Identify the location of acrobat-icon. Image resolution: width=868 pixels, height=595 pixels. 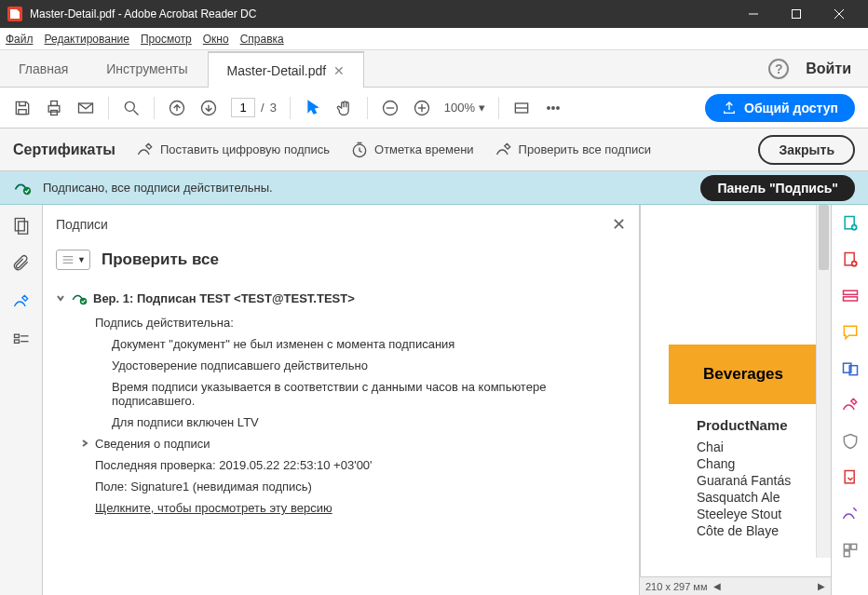
(15, 14).